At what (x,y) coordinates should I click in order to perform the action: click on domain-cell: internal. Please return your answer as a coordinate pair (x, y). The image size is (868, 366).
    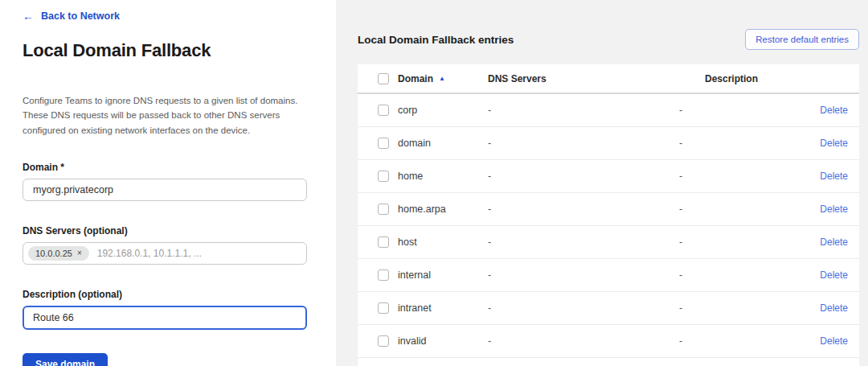
    Looking at the image, I should click on (443, 275).